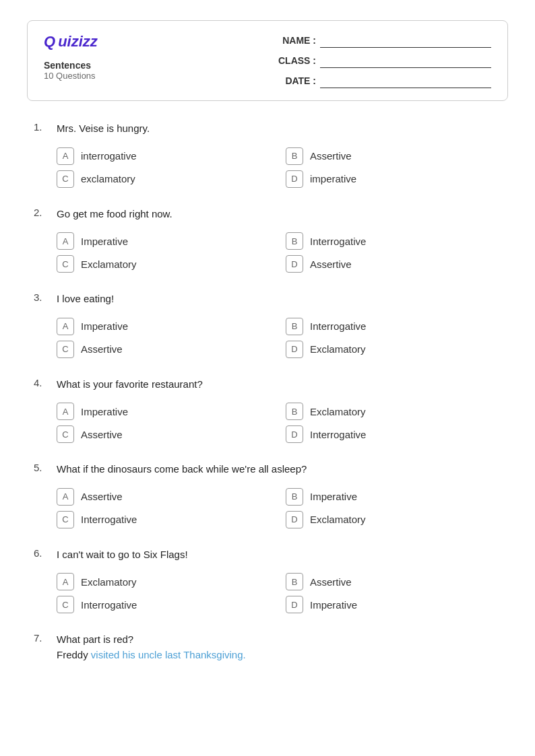 The image size is (535, 756). Describe the element at coordinates (268, 214) in the screenshot. I see `question-header: 2.Go get me food right now.` at that location.